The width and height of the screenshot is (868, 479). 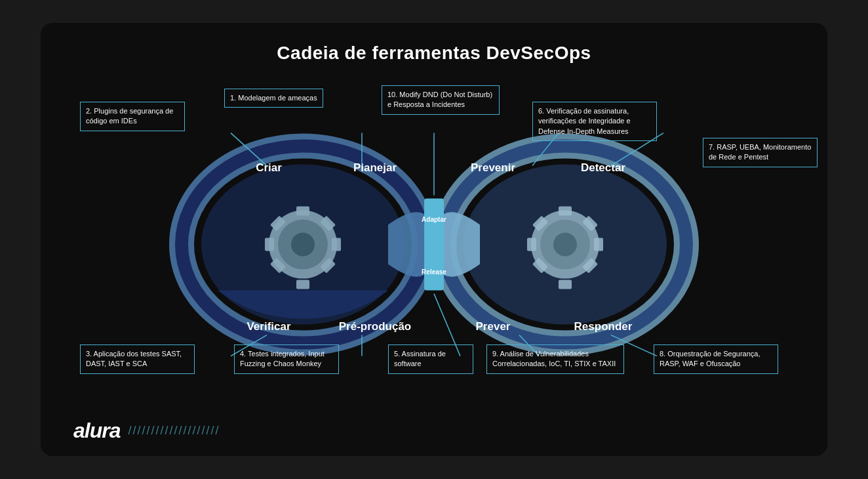 What do you see at coordinates (147, 430) in the screenshot?
I see `footer: alura ////////////////////` at bounding box center [147, 430].